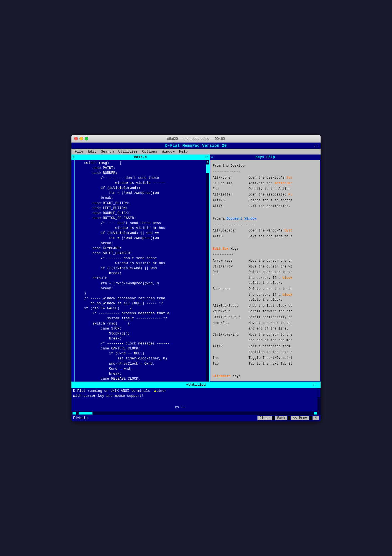 This screenshot has height=556, width=392. Describe the element at coordinates (107, 152) in the screenshot. I see `nav-search: Search` at that location.